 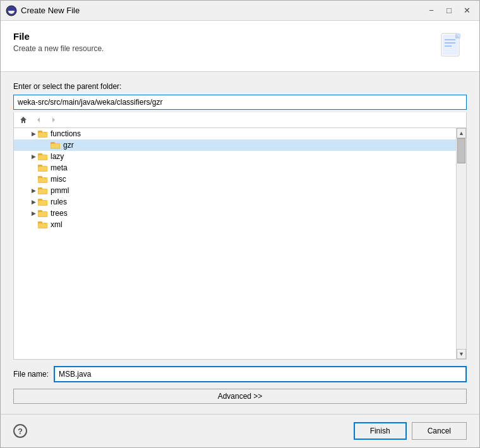 What do you see at coordinates (461, 151) in the screenshot?
I see `scroll-thumb` at bounding box center [461, 151].